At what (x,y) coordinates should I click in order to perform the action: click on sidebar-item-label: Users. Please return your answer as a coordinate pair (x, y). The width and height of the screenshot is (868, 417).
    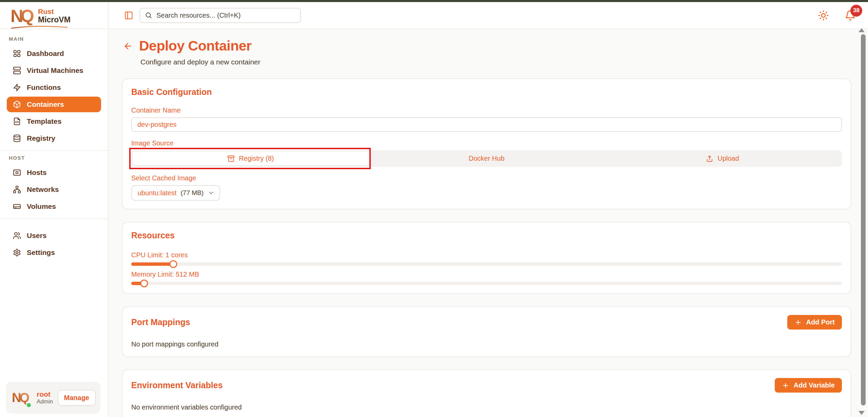
    Looking at the image, I should click on (37, 236).